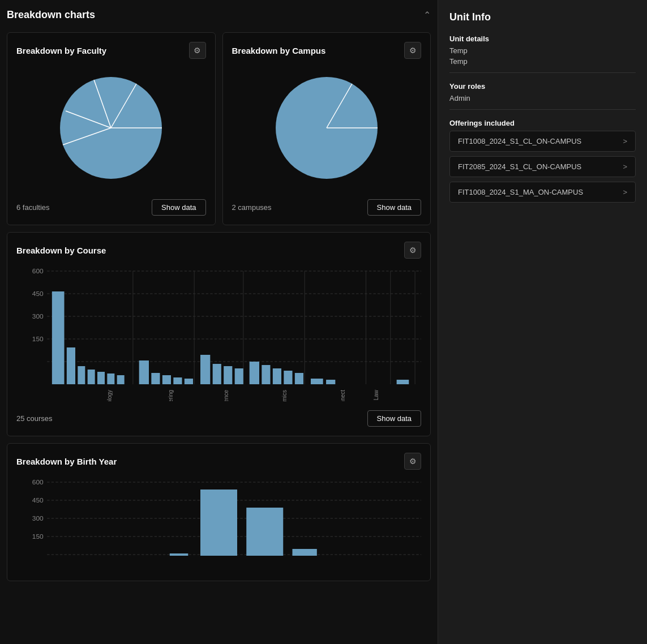 This screenshot has height=644, width=647. Describe the element at coordinates (110, 395) in the screenshot. I see `svg-text: Information Technology` at that location.